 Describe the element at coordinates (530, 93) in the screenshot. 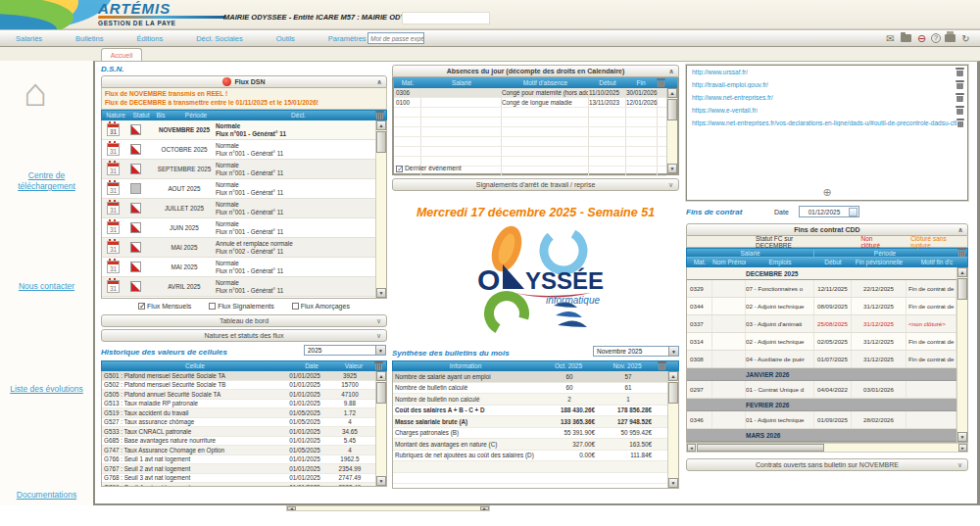

I see `table-row: 0306Congé pour maternité (hors adop11/10…` at that location.